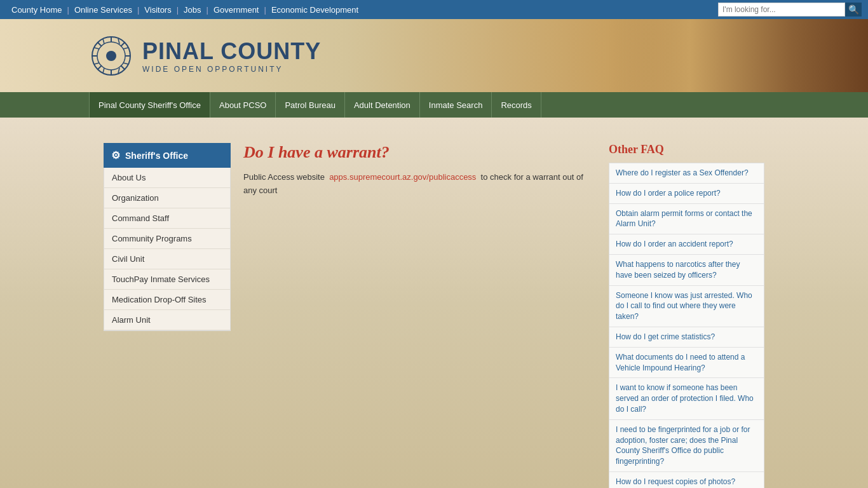 The height and width of the screenshot is (488, 868). I want to click on main-nav-about-pcso: About PCSO, so click(243, 105).